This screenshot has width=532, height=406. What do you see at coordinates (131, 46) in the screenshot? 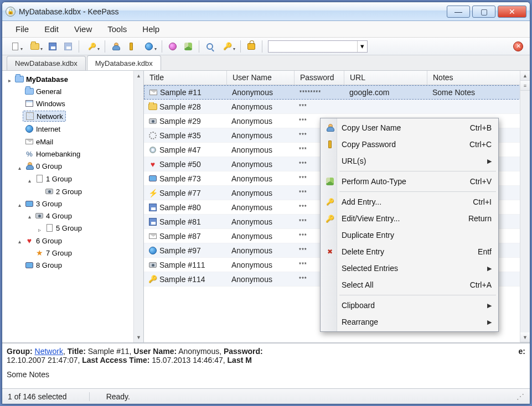
I see `copypass-button` at bounding box center [131, 46].